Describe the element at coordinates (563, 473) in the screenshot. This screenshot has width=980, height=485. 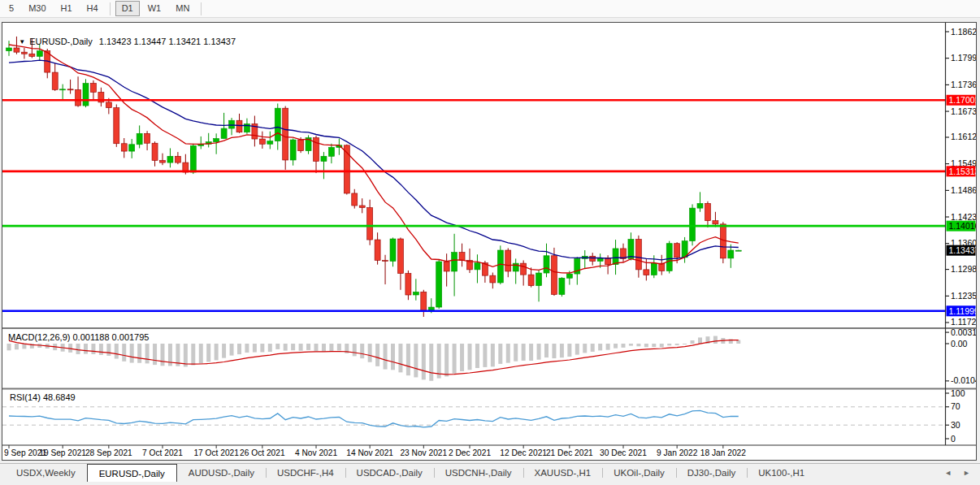
I see `symbol-tab-xauusd-h1: XAUUSD-,H1` at that location.